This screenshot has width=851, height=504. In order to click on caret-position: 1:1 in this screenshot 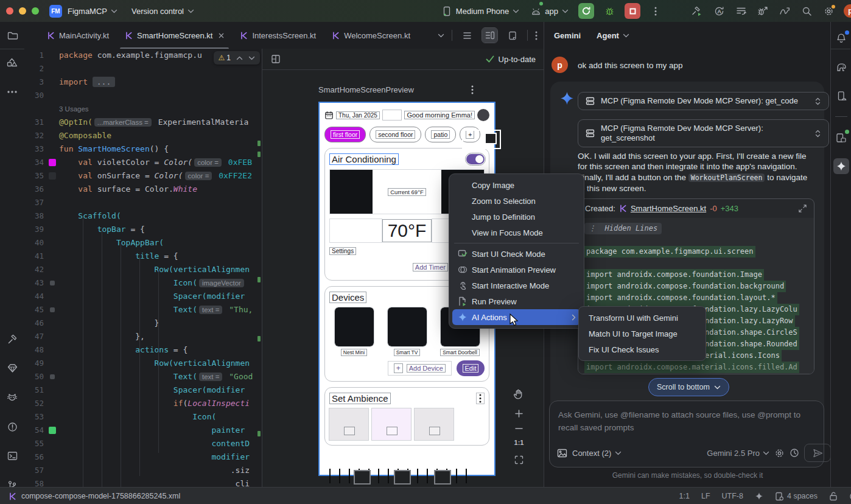, I will do `click(684, 496)`.